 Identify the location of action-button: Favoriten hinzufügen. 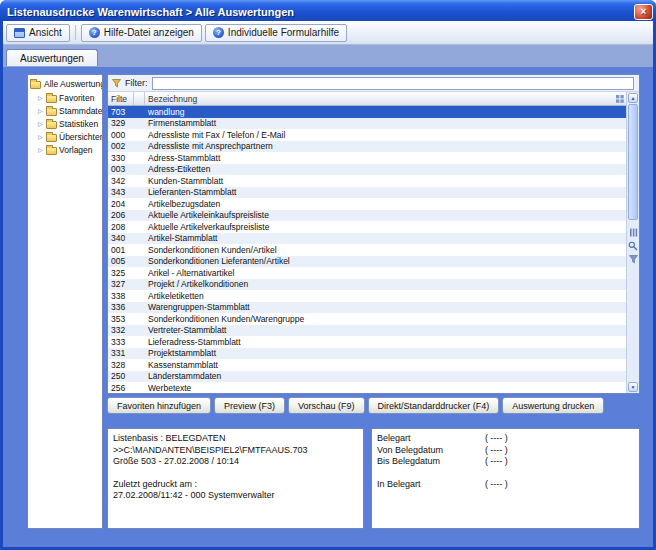
(159, 406).